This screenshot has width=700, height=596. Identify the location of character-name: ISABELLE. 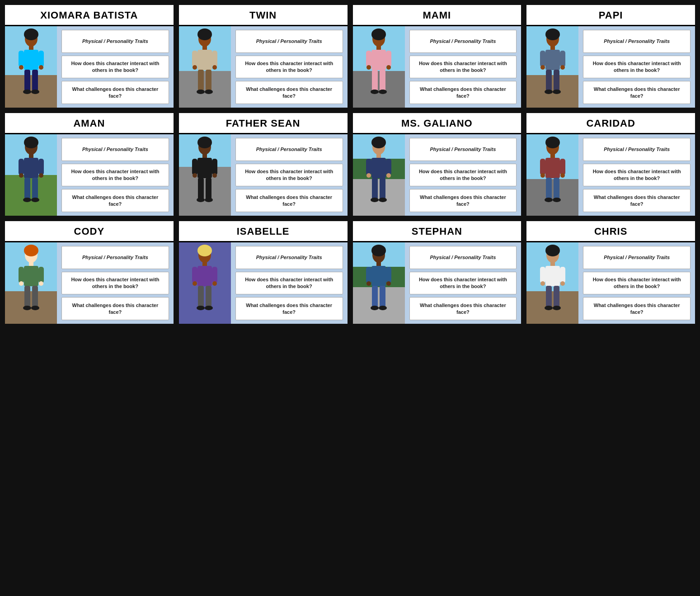
(263, 232).